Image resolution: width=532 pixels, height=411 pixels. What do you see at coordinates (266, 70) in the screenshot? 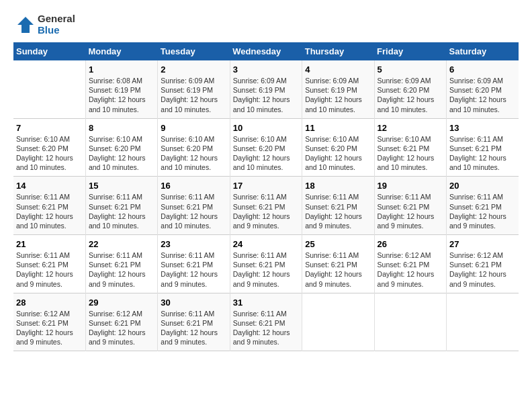
I see `day-number: 3` at bounding box center [266, 70].